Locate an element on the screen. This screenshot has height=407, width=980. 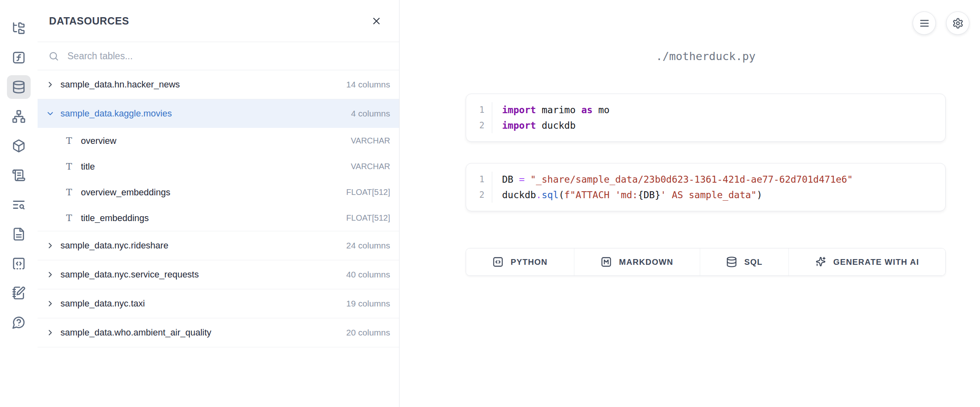
table-column-count: 4 columns is located at coordinates (371, 114).